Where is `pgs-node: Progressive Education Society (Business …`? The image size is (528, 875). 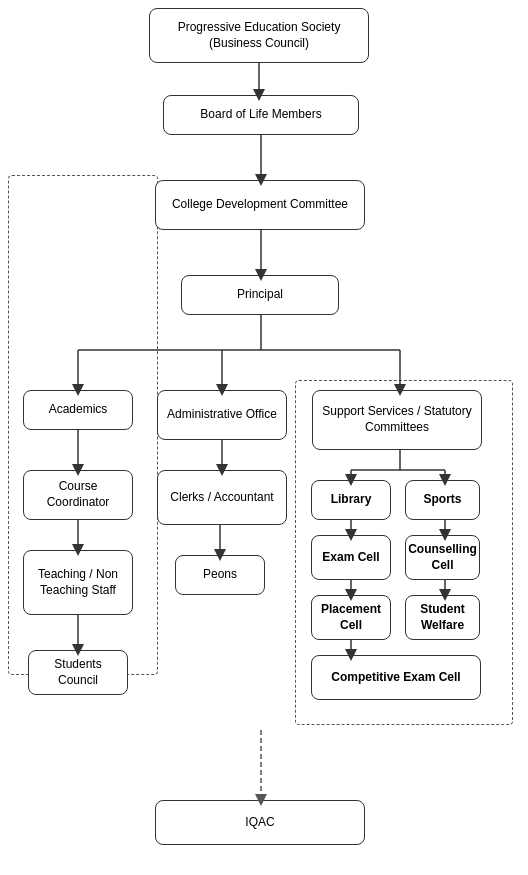
pgs-node: Progressive Education Society (Business … is located at coordinates (259, 36).